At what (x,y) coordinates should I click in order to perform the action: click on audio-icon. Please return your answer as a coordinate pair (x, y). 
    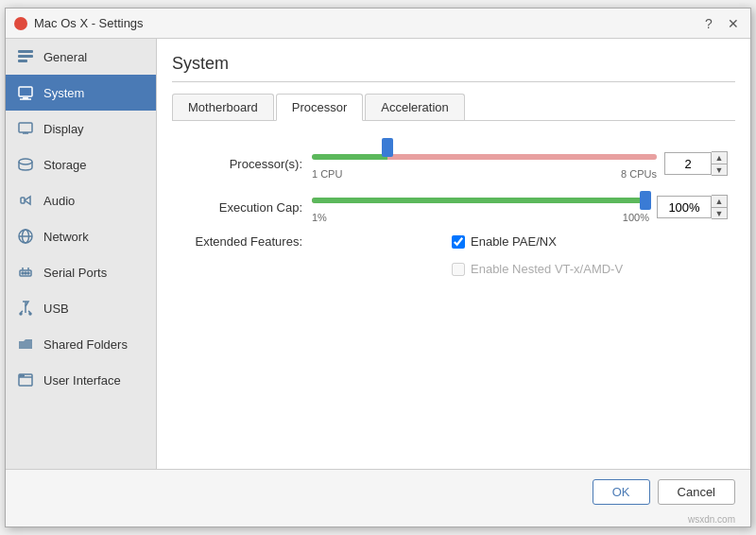
    Looking at the image, I should click on (26, 200).